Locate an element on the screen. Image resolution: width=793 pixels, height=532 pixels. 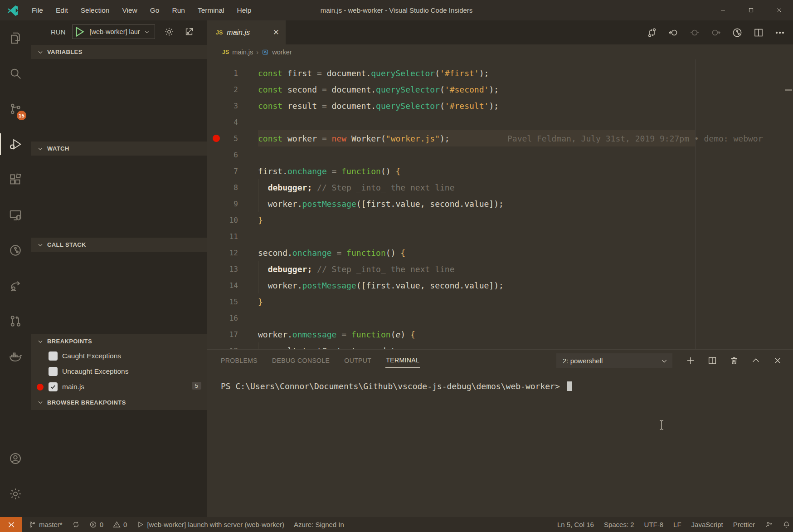
line-number: 7 is located at coordinates (228, 171).